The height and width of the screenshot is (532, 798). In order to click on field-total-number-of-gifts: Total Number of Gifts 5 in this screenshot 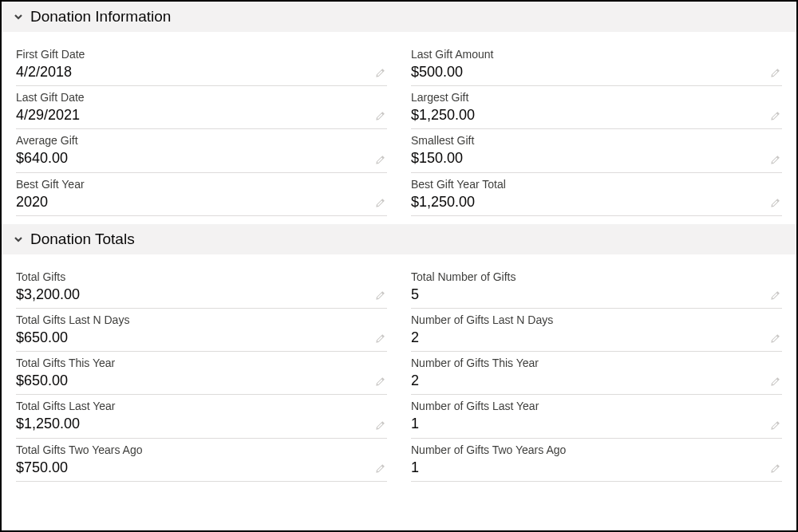, I will do `click(597, 287)`.